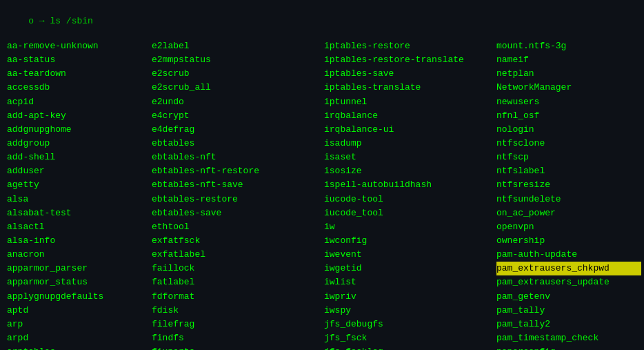 Image resolution: width=644 pixels, height=350 pixels. What do you see at coordinates (238, 338) in the screenshot?
I see `list-item: findfs` at bounding box center [238, 338].